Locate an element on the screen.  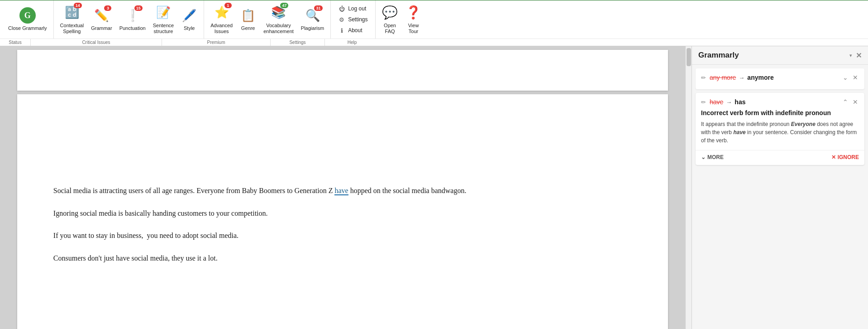
punctuation-badge: 15 is located at coordinates (138, 8).